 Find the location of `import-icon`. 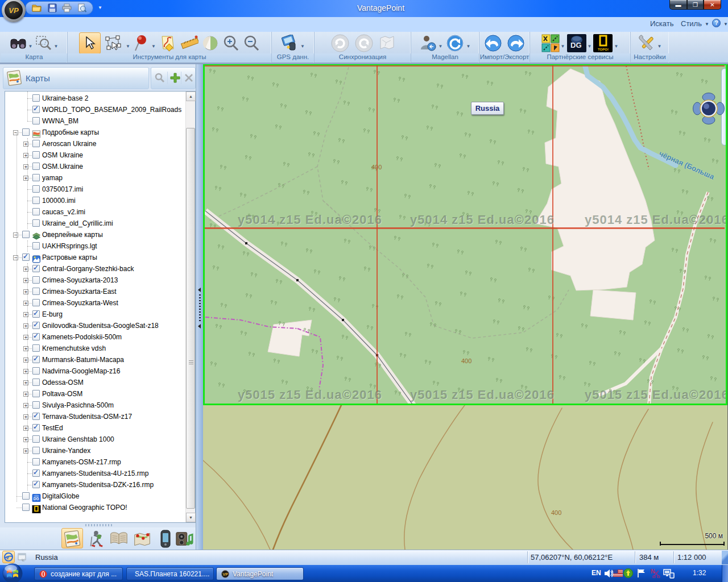

import-icon is located at coordinates (493, 43).